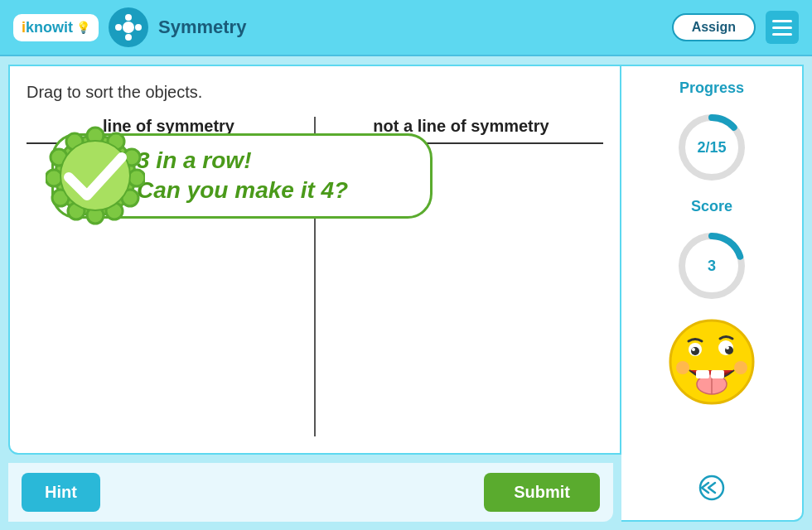 Image resolution: width=812 pixels, height=530 pixels. What do you see at coordinates (47, 28) in the screenshot?
I see `logo-text: iknowit` at bounding box center [47, 28].